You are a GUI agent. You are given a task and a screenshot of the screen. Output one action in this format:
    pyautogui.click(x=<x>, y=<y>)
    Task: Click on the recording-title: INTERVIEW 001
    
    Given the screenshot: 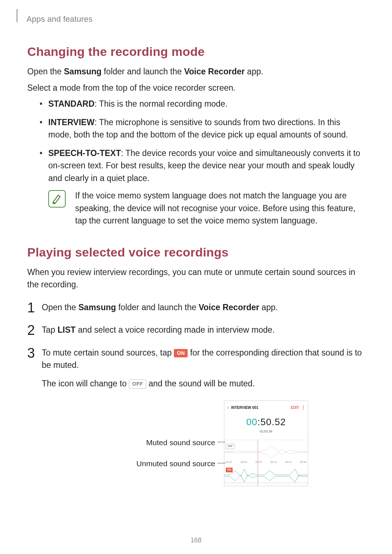 What is the action you would take?
    pyautogui.click(x=245, y=408)
    